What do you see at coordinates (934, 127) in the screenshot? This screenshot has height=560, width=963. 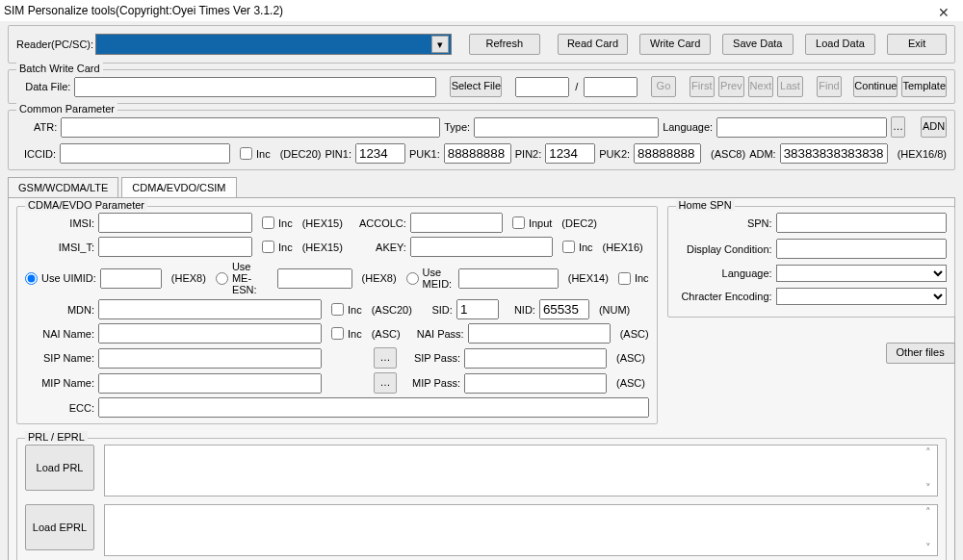 I see `adn-button: ADN` at bounding box center [934, 127].